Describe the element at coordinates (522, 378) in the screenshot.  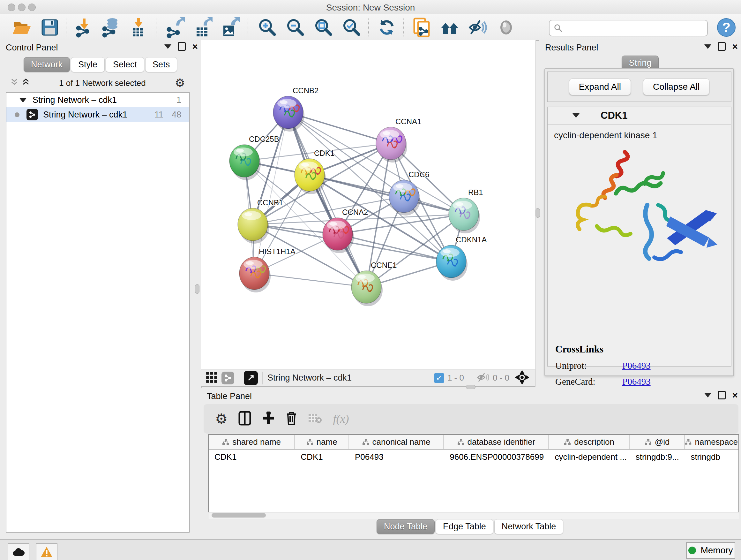
I see `fit-selected-crosshair-icon` at that location.